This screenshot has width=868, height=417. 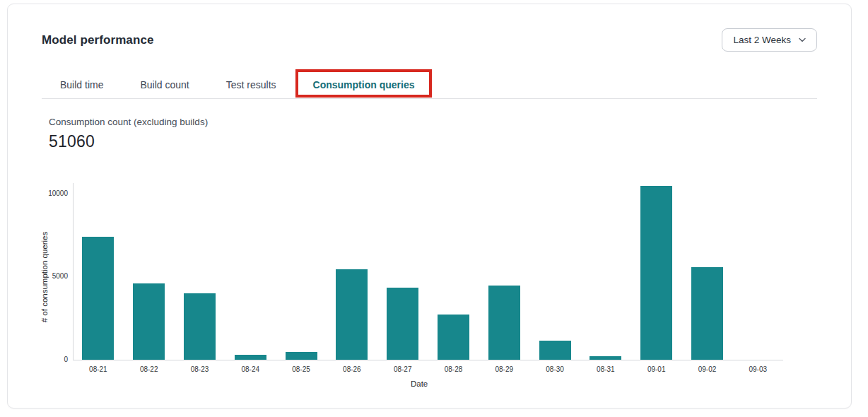 What do you see at coordinates (762, 40) in the screenshot?
I see `date-range-value: Last 2 Weeks` at bounding box center [762, 40].